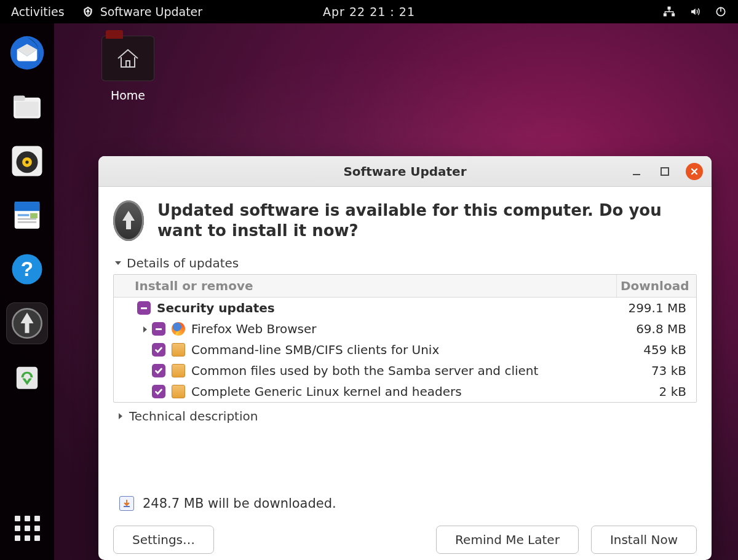 The width and height of the screenshot is (738, 560). What do you see at coordinates (405, 172) in the screenshot?
I see `window-title: Software Updater` at bounding box center [405, 172].